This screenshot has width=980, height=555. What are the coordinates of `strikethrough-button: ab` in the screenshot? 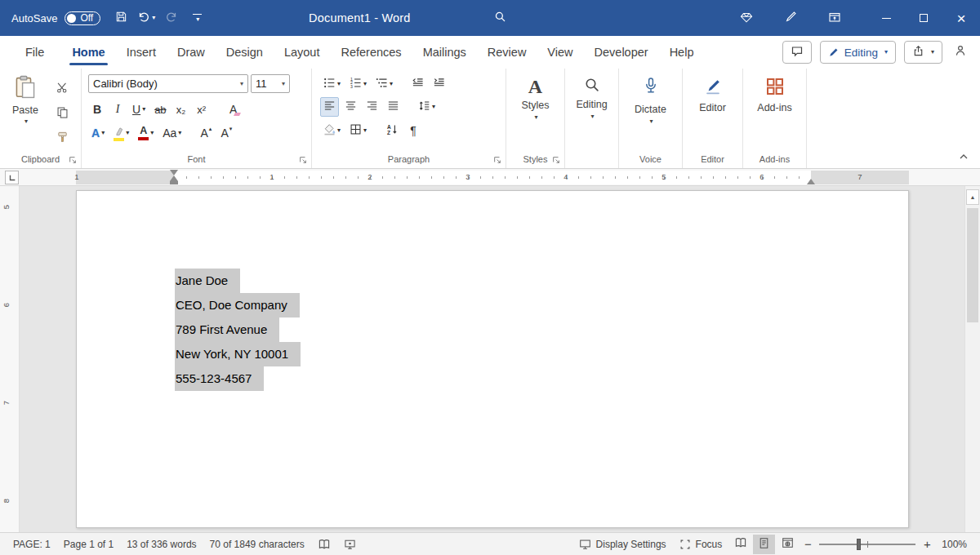 It's located at (160, 109).